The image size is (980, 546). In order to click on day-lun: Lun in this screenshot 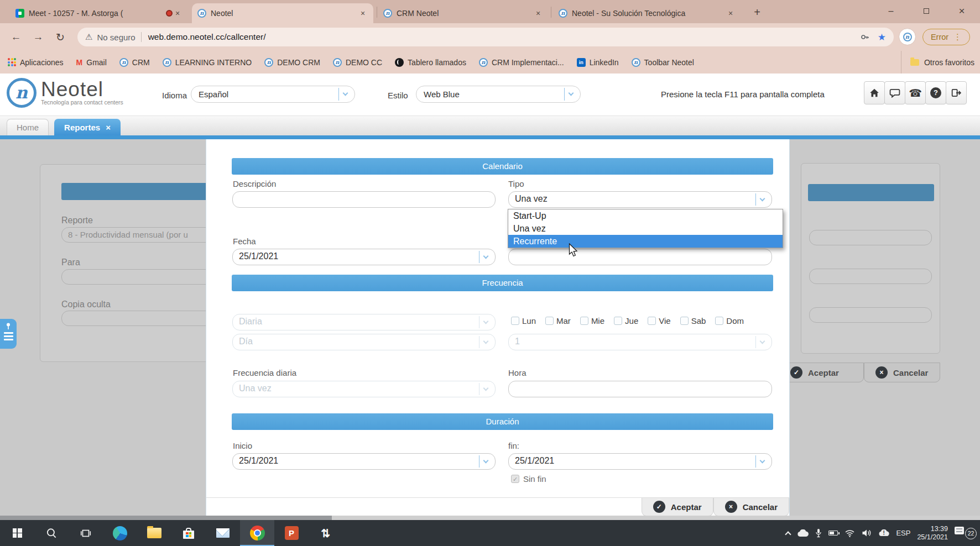, I will do `click(523, 321)`.